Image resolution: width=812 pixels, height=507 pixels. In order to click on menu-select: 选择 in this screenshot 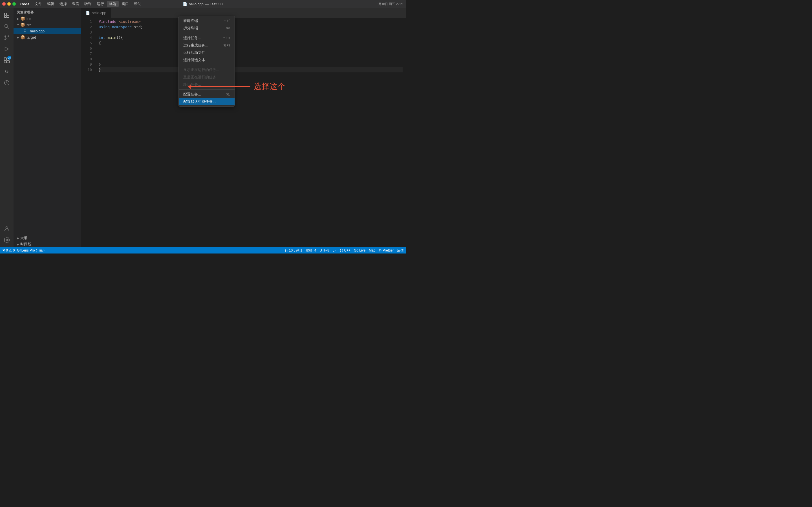, I will do `click(63, 4)`.